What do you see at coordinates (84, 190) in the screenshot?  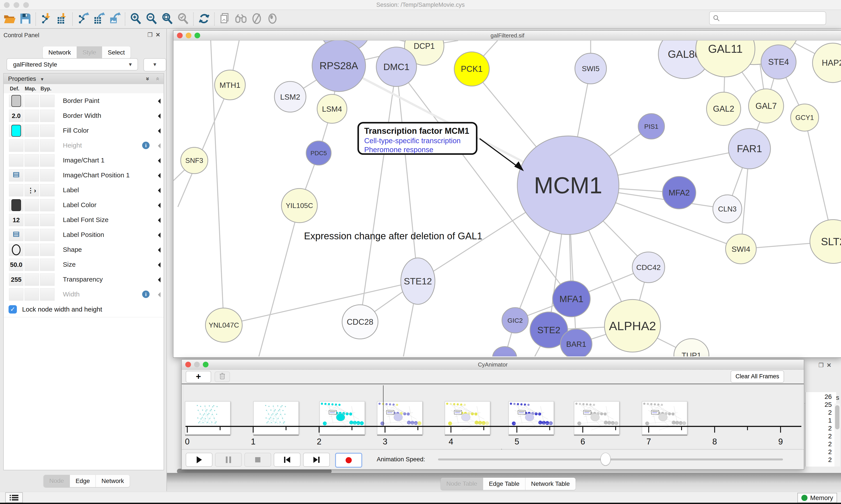 I see `property-row-label: ⋮›Label` at bounding box center [84, 190].